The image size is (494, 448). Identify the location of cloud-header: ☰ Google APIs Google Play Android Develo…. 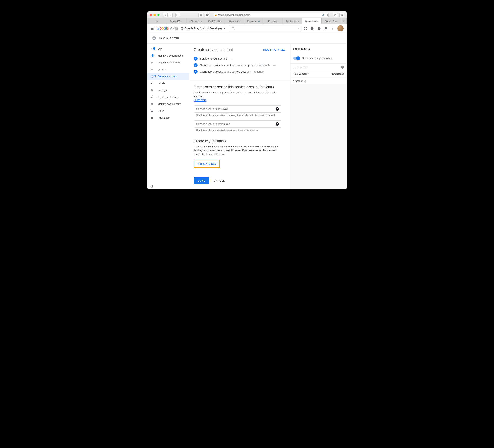
(247, 28).